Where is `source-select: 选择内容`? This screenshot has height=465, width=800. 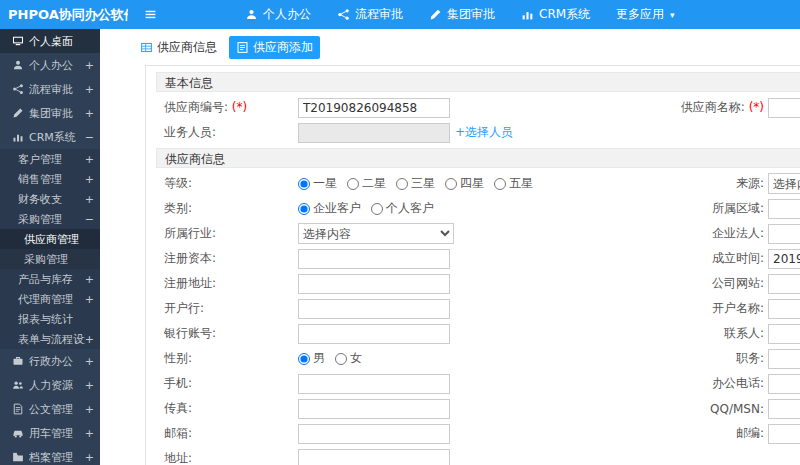
source-select: 选择内容 is located at coordinates (784, 184).